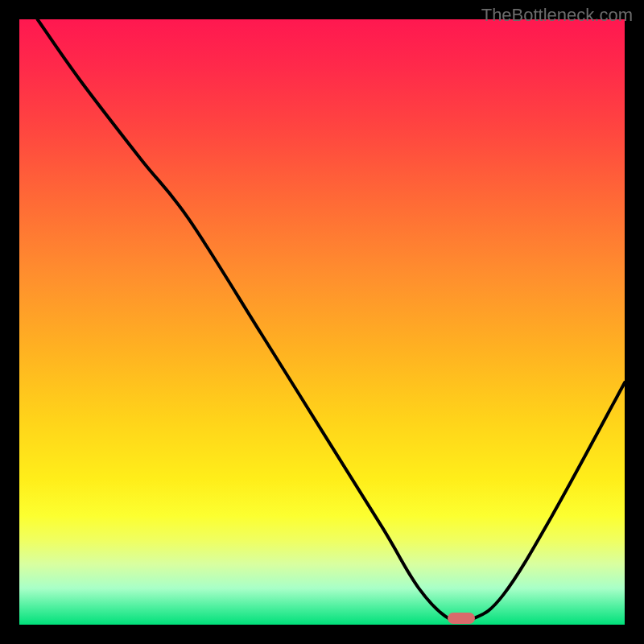 The height and width of the screenshot is (644, 644). Describe the element at coordinates (557, 15) in the screenshot. I see `watermark-text: TheBottleneck.com` at that location.